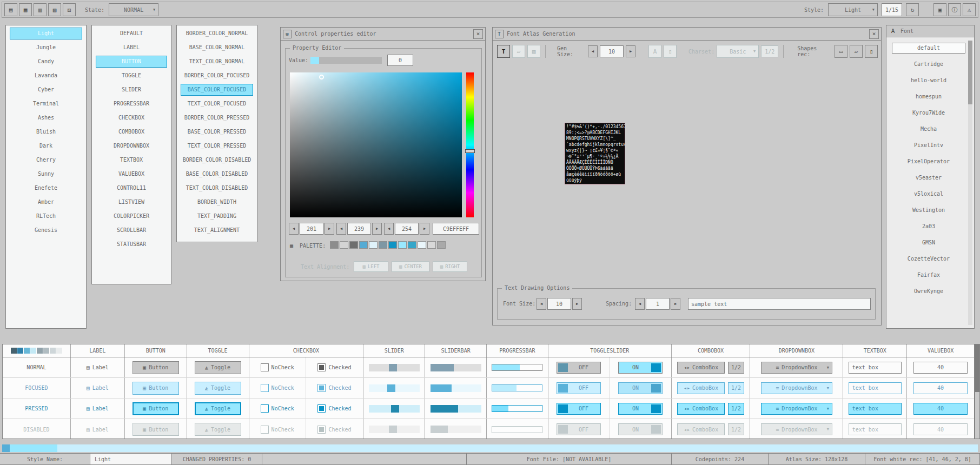 The height and width of the screenshot is (465, 980). I want to click on spacing-decrease-button: ◀, so click(640, 304).